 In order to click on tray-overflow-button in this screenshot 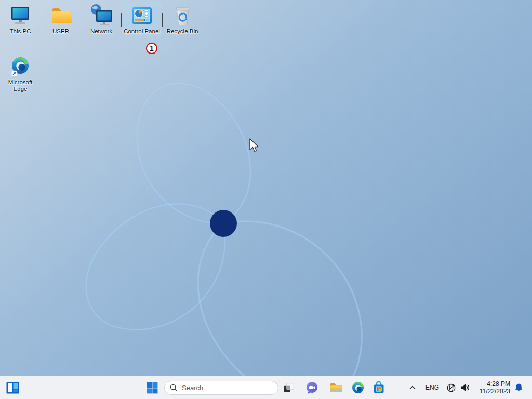, I will do `click(413, 388)`.